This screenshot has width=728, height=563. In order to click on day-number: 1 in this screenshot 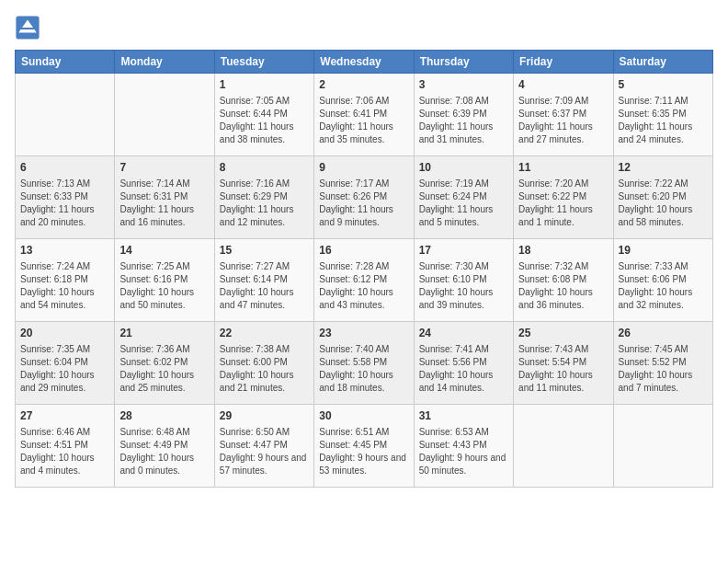, I will do `click(265, 85)`.